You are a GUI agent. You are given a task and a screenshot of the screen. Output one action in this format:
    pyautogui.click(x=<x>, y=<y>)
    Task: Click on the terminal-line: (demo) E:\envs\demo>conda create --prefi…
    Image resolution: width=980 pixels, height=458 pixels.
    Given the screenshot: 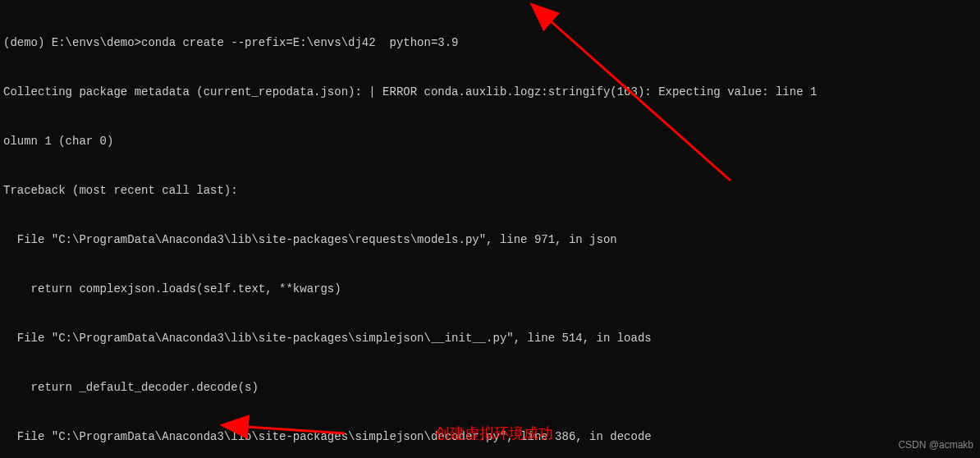 What is the action you would take?
    pyautogui.click(x=490, y=43)
    